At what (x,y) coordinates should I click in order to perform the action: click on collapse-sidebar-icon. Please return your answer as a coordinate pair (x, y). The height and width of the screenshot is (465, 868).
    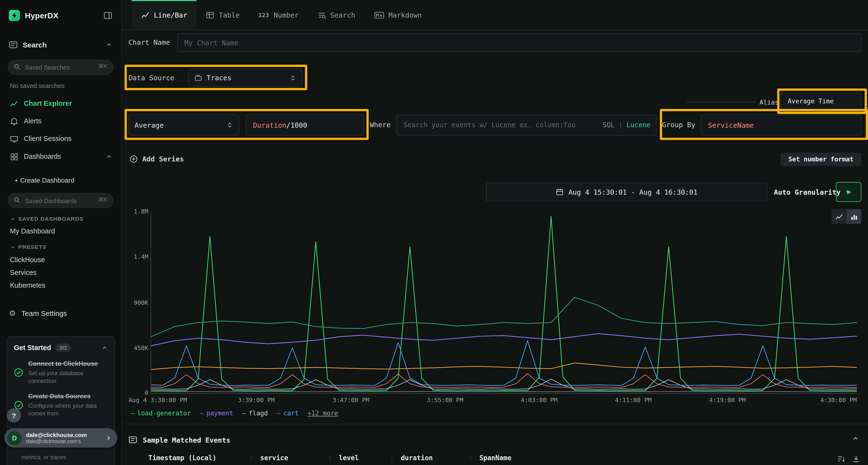
    Looking at the image, I should click on (108, 15).